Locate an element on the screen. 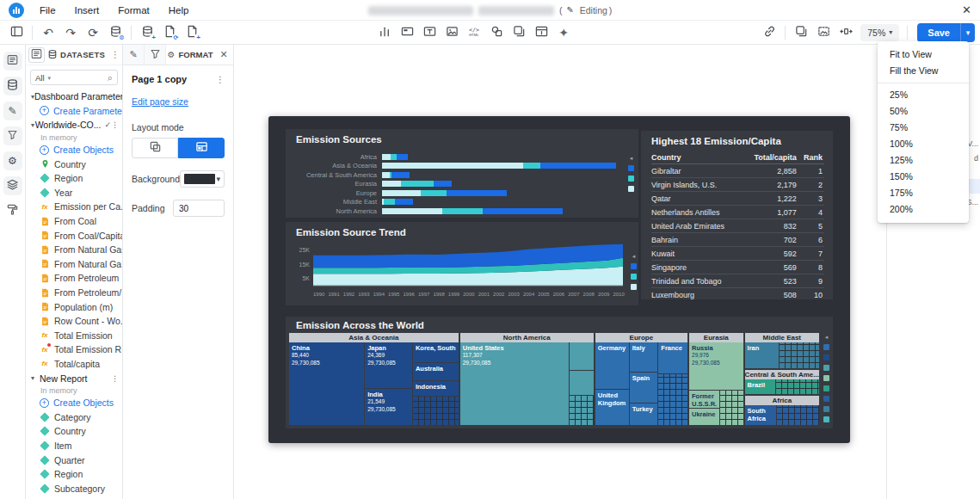 Image resolution: width=980 pixels, height=499 pixels. tree-item: From Petroleum/... is located at coordinates (74, 293).